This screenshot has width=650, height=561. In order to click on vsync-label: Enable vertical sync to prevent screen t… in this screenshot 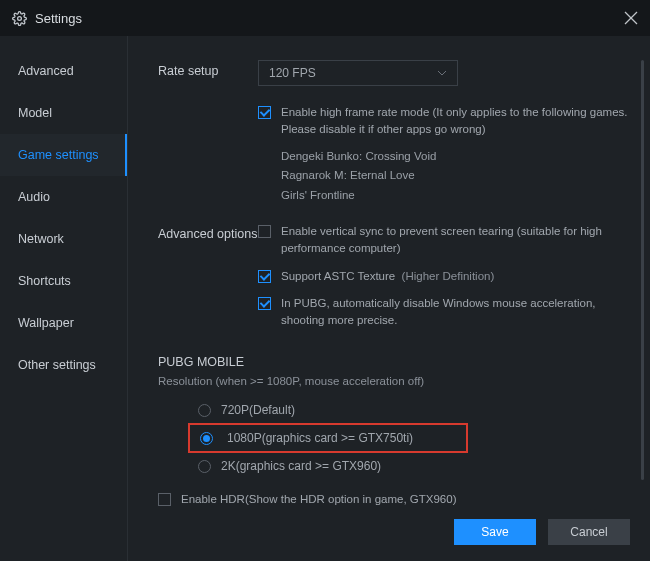, I will do `click(454, 240)`.